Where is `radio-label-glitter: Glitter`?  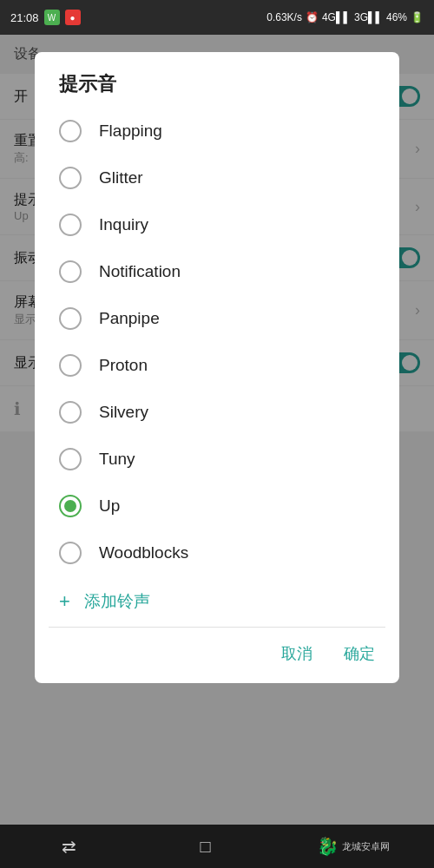 radio-label-glitter: Glitter is located at coordinates (122, 178).